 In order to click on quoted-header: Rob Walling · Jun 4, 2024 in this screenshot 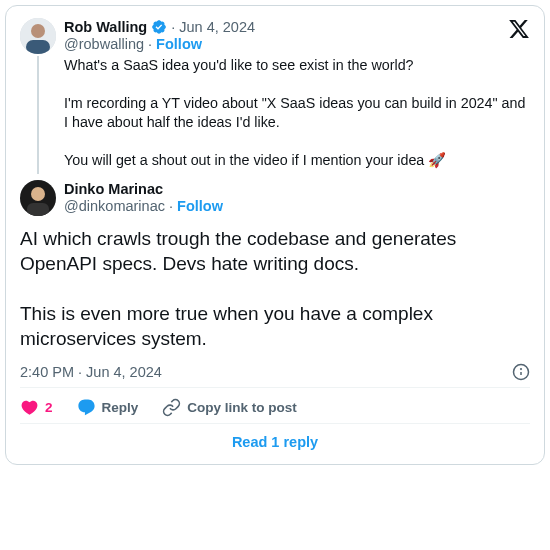, I will do `click(297, 27)`.